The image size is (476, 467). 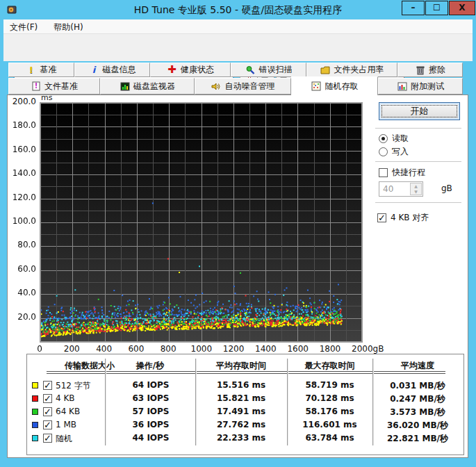 I want to click on extra-tests-icon, so click(x=402, y=86).